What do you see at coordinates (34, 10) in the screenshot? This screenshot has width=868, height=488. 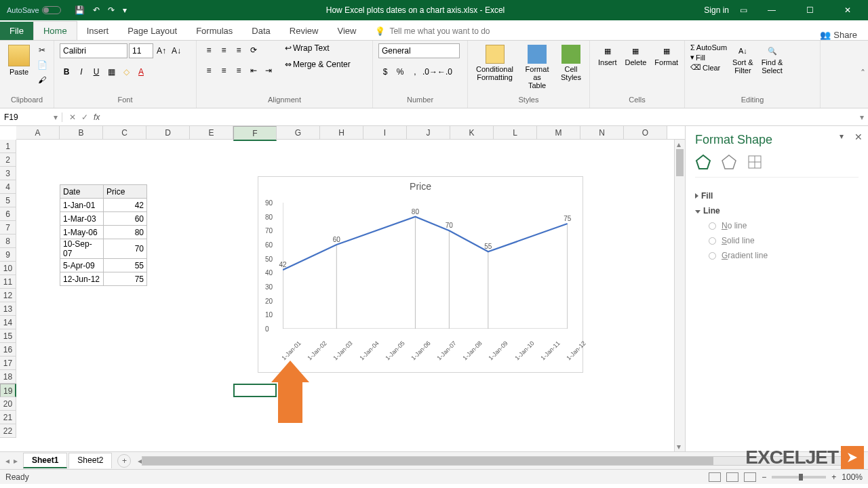 I see `autosave-toggle: AutoSave` at bounding box center [34, 10].